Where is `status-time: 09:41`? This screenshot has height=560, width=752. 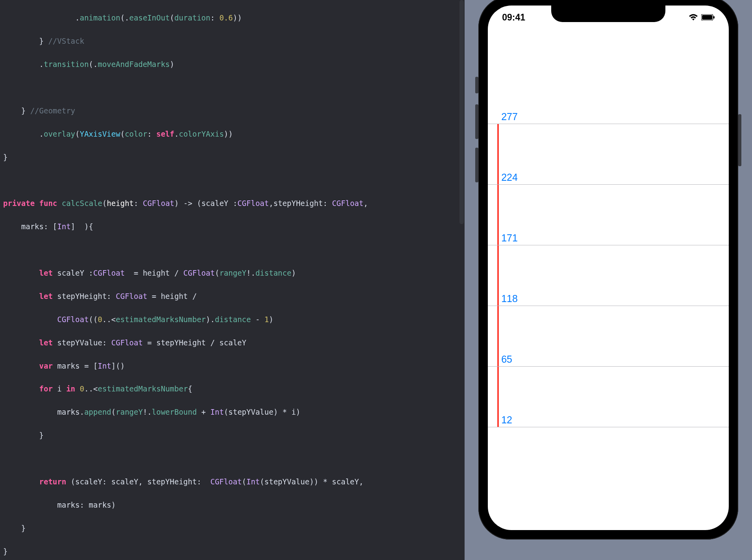
status-time: 09:41 is located at coordinates (513, 17).